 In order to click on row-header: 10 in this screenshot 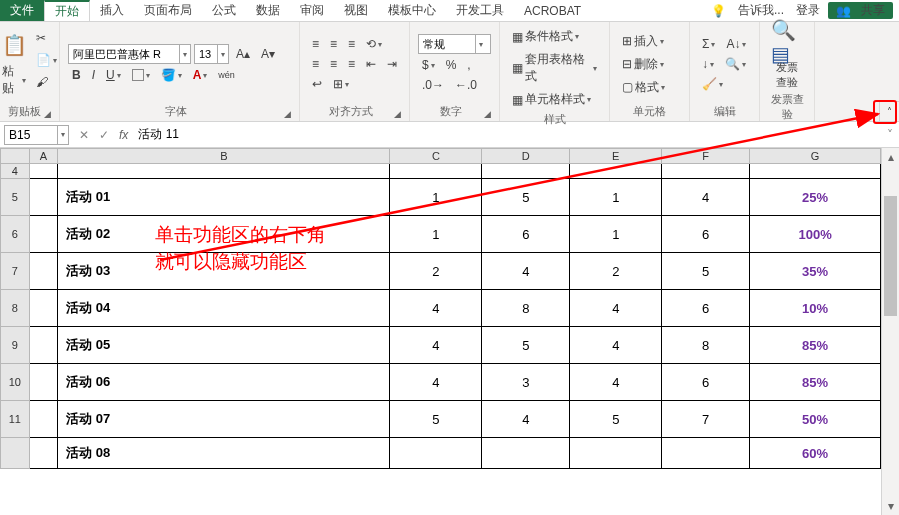, I will do `click(16, 382)`.